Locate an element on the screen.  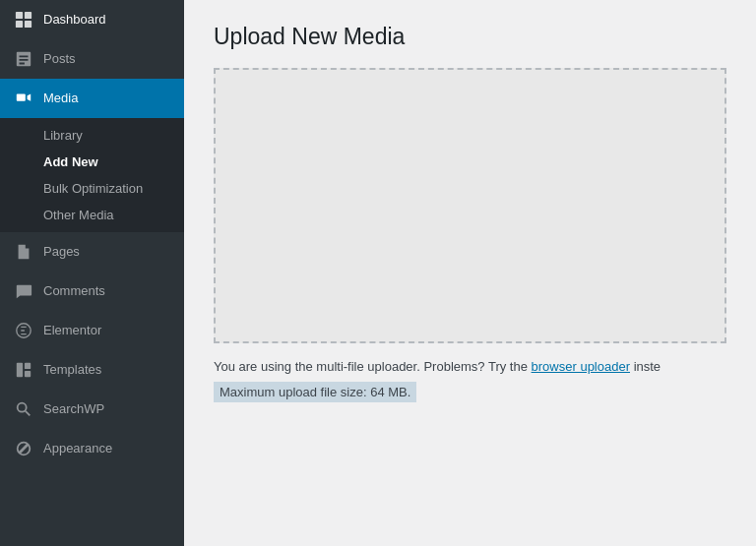
sidebar-item-label: SearchWP is located at coordinates (74, 409).